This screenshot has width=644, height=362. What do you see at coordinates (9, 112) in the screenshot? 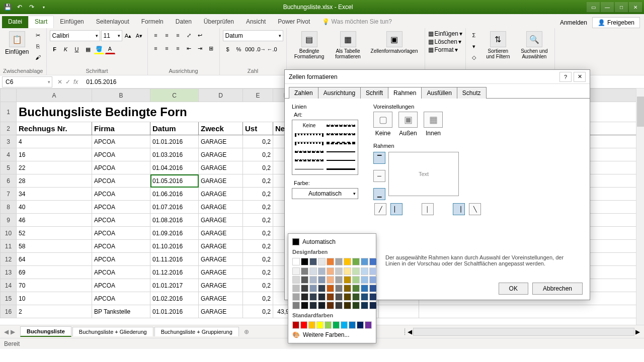
I see `row-header: 1` at bounding box center [9, 112].